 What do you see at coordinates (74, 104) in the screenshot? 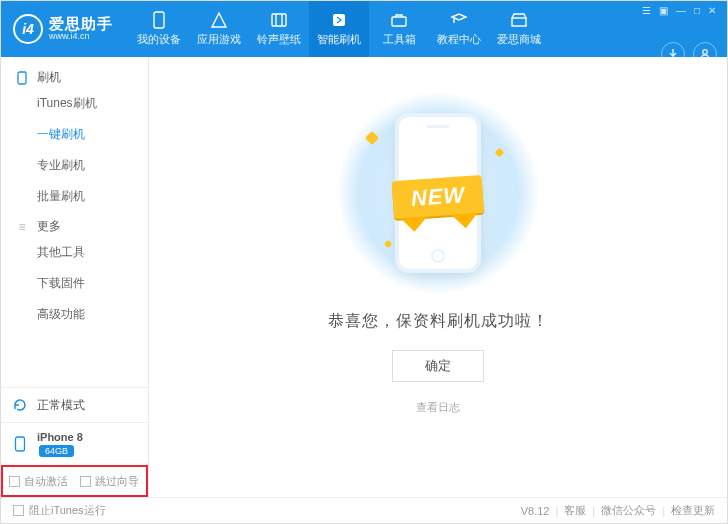
I see `sidebar-item-itunes-flash: iTunes刷机` at bounding box center [74, 104].